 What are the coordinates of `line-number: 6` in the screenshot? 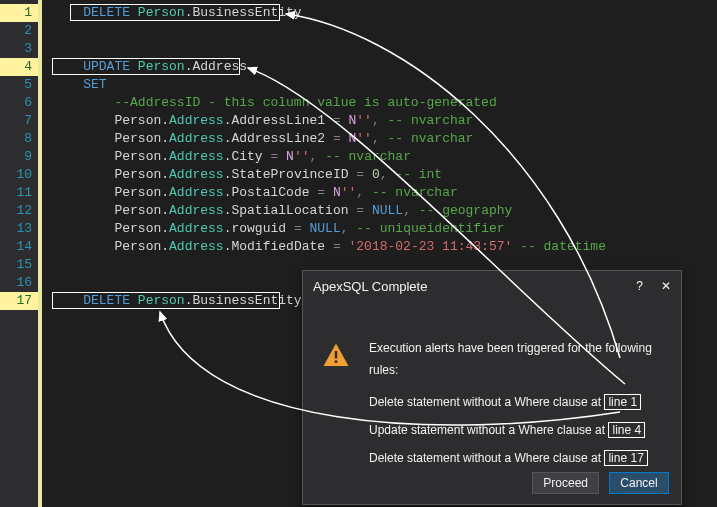 It's located at (19, 103).